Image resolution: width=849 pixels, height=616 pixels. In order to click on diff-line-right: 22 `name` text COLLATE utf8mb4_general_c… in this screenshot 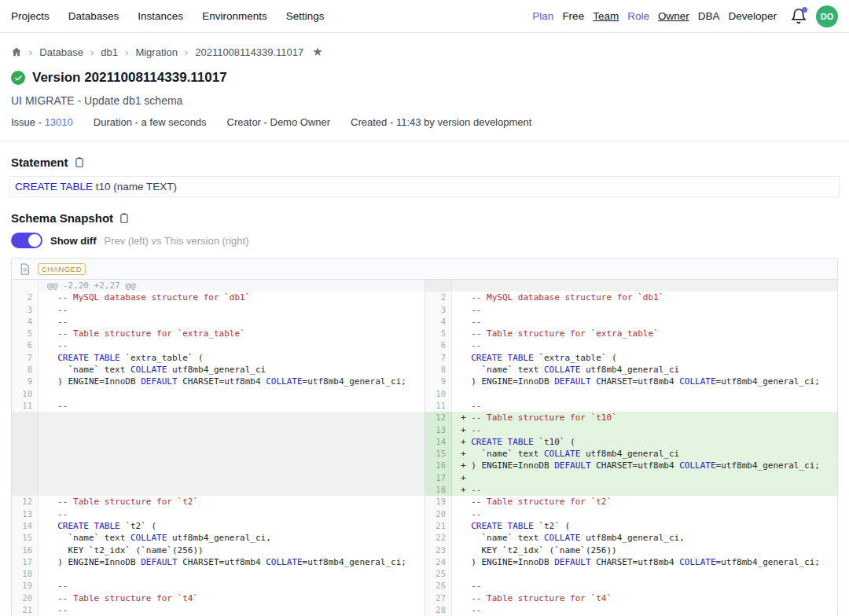, I will do `click(631, 537)`.